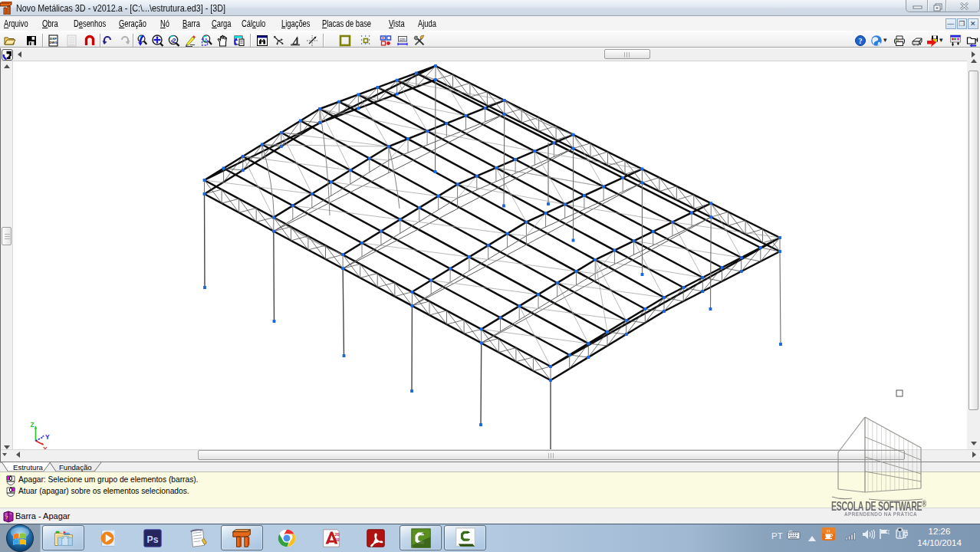  What do you see at coordinates (48, 437) in the screenshot?
I see `svg-text: Y` at bounding box center [48, 437].